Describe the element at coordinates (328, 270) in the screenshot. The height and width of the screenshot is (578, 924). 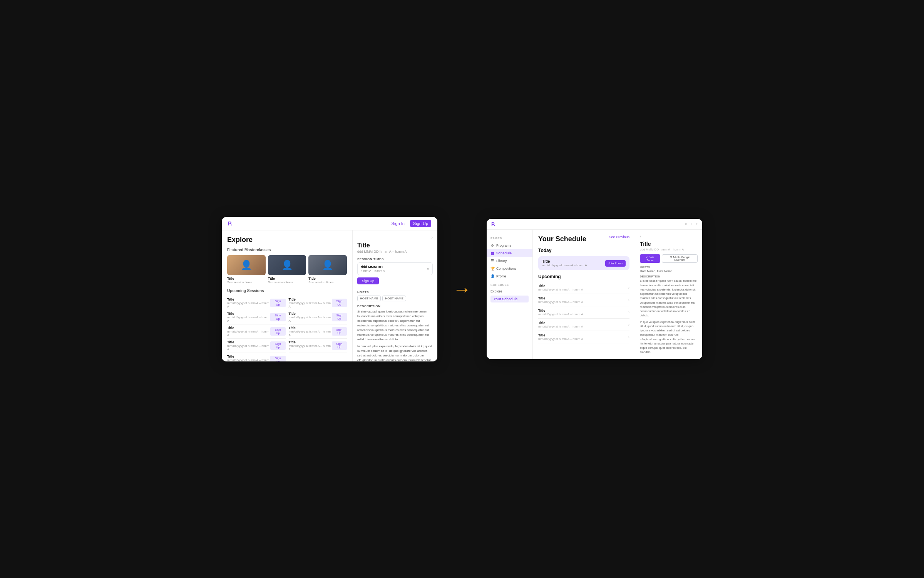
I see `masterclass-item-3: 👤 Title See session times.` at that location.